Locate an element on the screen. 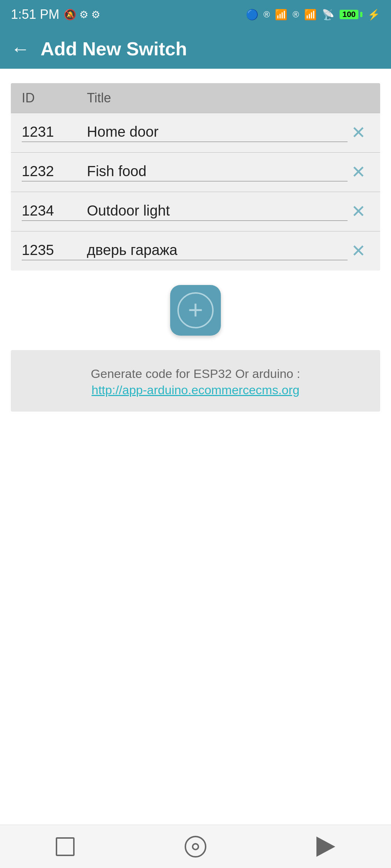 This screenshot has height=868, width=391. nav-circle-button is located at coordinates (196, 847).